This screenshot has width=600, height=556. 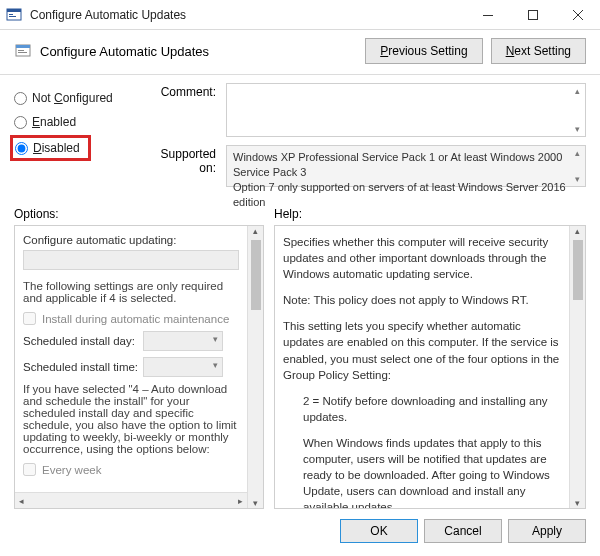 I want to click on every-week-input, so click(x=30, y=470).